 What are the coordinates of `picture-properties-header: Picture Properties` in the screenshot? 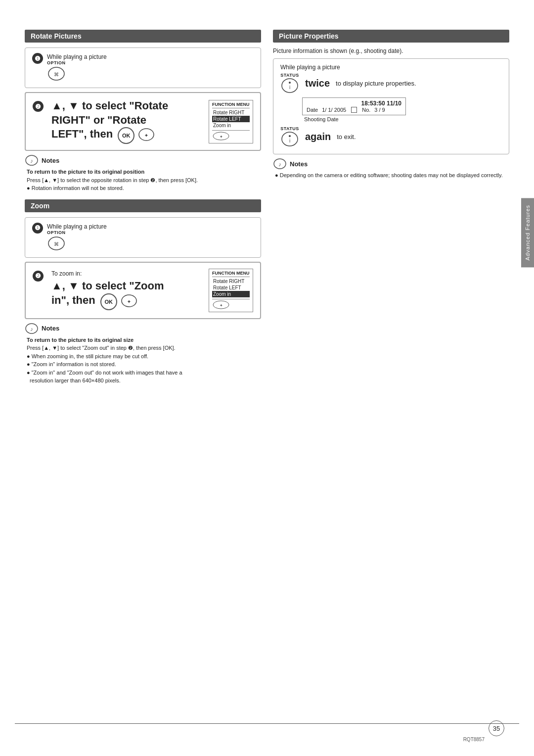 It's located at (391, 36).